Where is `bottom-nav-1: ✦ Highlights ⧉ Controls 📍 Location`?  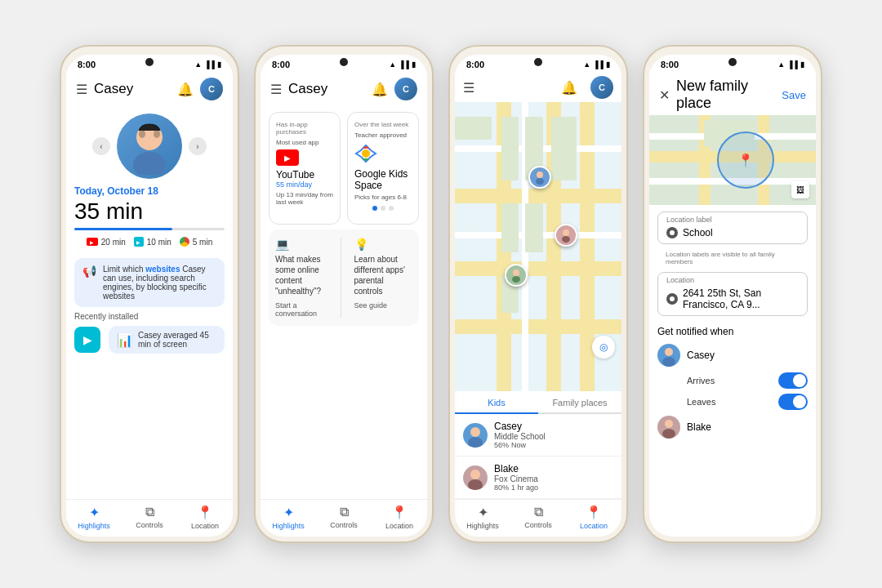
bottom-nav-1: ✦ Highlights ⧉ Controls 📍 Location is located at coordinates (149, 518).